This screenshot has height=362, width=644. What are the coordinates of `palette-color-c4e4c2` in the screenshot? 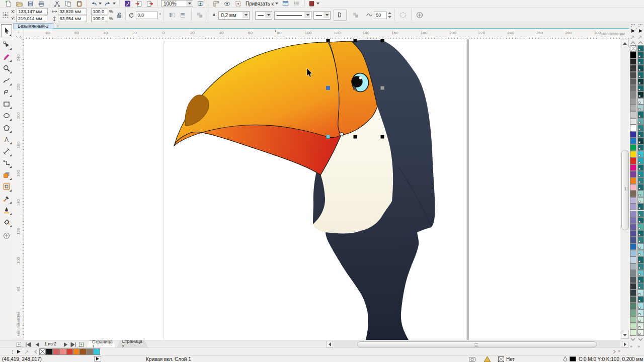 It's located at (633, 326).